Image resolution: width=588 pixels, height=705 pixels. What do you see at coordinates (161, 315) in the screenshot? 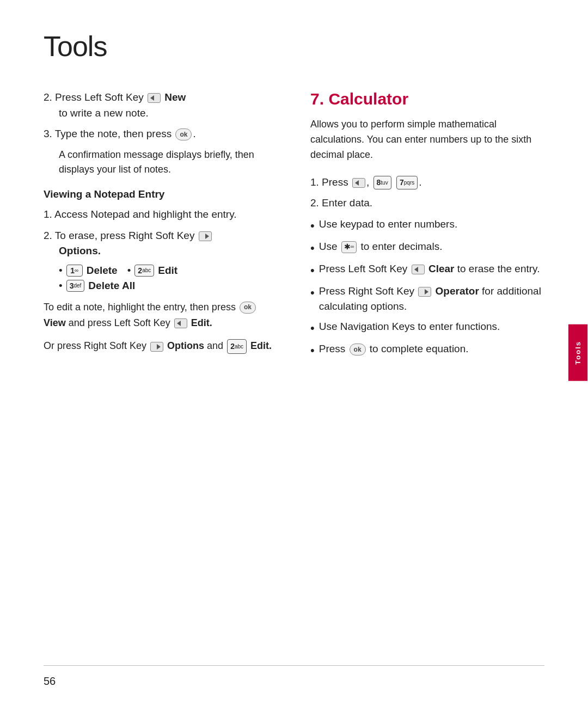
I see `edit-paragraph: To edit a note, highlight the entry, the…` at bounding box center [161, 315].